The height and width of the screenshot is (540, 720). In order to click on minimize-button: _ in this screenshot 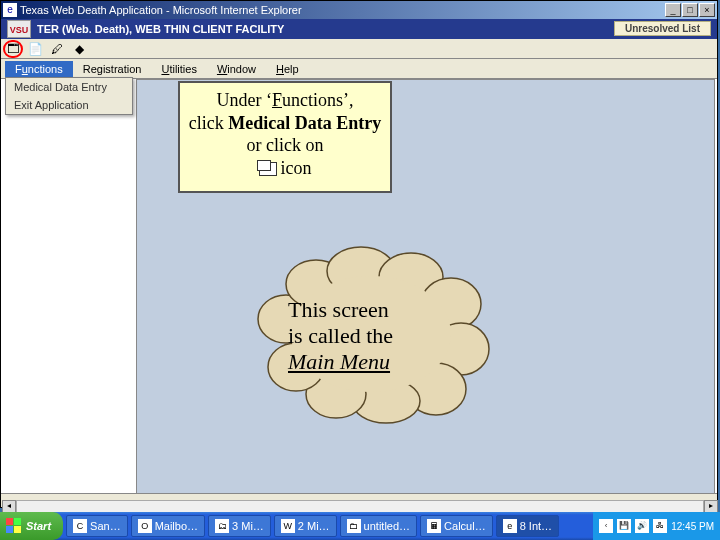, I will do `click(673, 10)`.